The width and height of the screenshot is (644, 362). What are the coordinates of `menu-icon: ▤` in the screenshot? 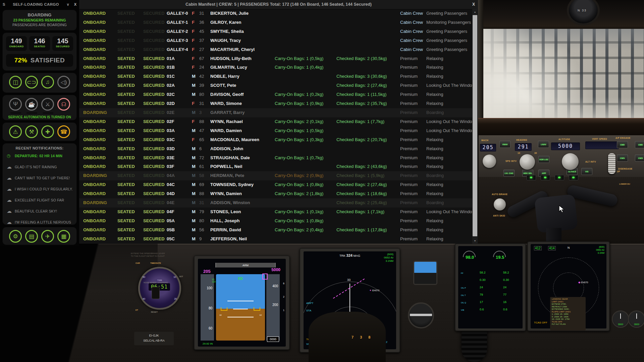 It's located at (32, 236).